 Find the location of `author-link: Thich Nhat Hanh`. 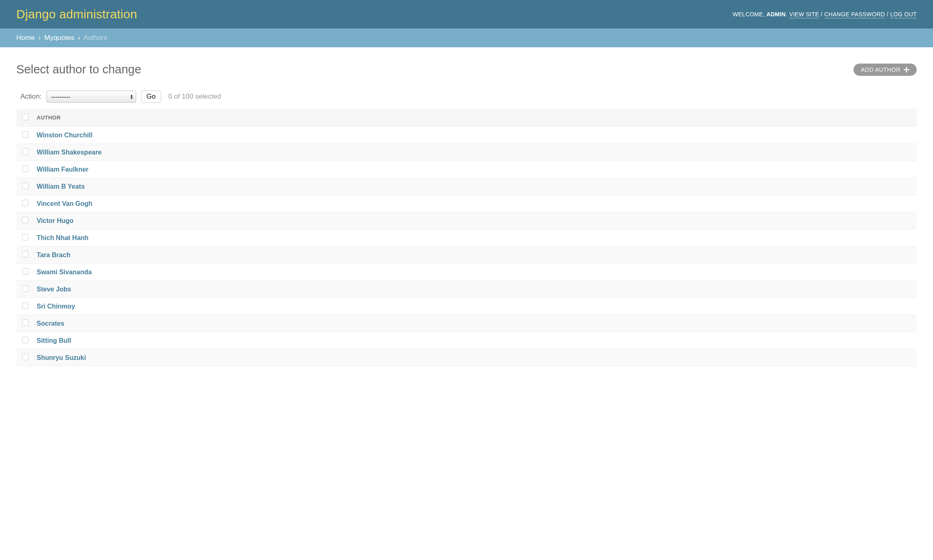

author-link: Thich Nhat Hanh is located at coordinates (63, 238).